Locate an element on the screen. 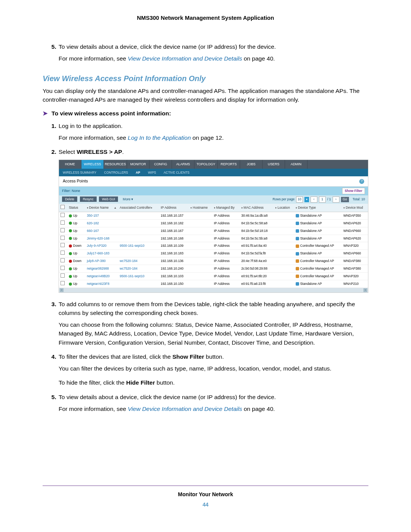 The image size is (411, 532). nav-users: USERS is located at coordinates (274, 165).